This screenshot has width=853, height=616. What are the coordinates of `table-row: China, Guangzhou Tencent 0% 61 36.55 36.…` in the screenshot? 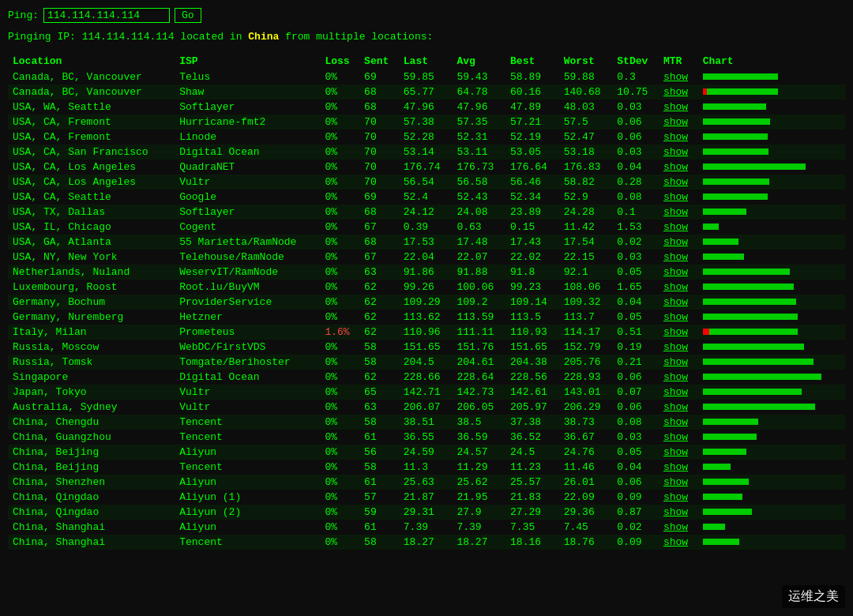 It's located at (426, 438).